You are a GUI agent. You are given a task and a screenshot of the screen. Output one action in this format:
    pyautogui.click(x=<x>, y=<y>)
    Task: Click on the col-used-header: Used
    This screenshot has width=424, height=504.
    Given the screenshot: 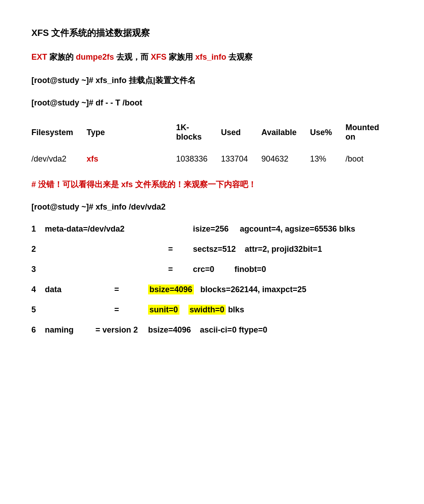 What is the action you would take?
    pyautogui.click(x=241, y=132)
    